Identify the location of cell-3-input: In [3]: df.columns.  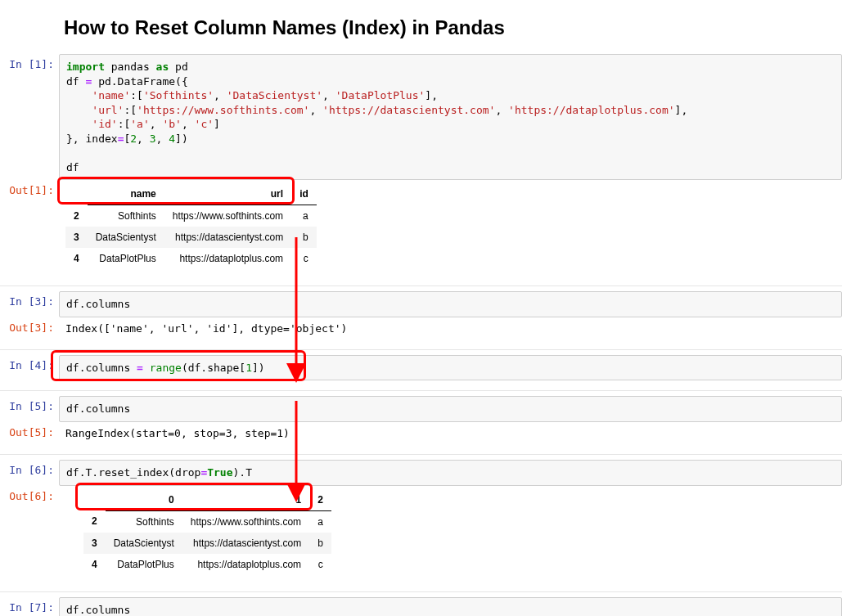
(421, 304).